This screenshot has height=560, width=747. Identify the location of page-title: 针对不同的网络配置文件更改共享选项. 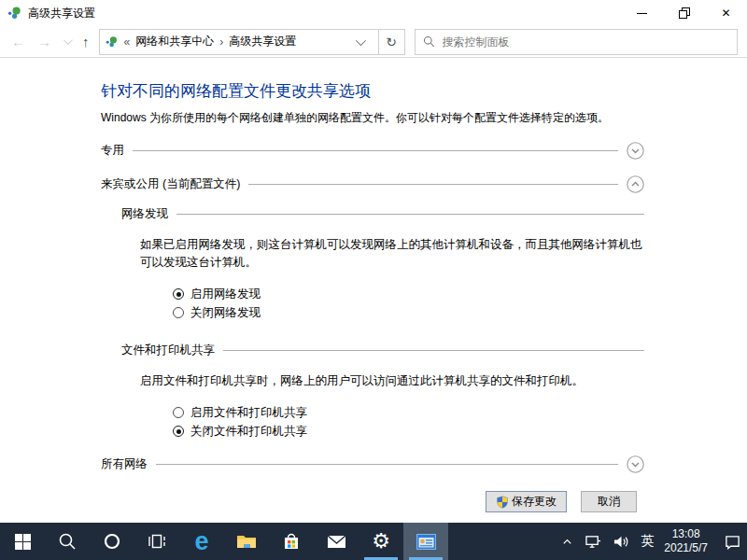
(373, 80).